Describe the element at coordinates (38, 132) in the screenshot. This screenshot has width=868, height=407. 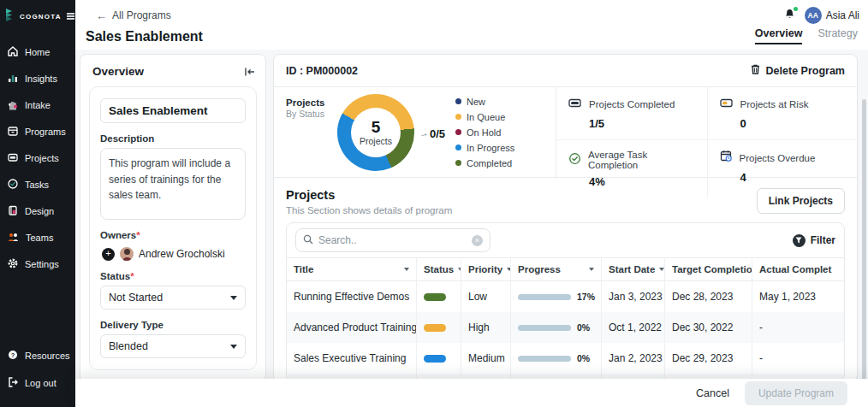
I see `sidebar-item-programs: Programs` at that location.